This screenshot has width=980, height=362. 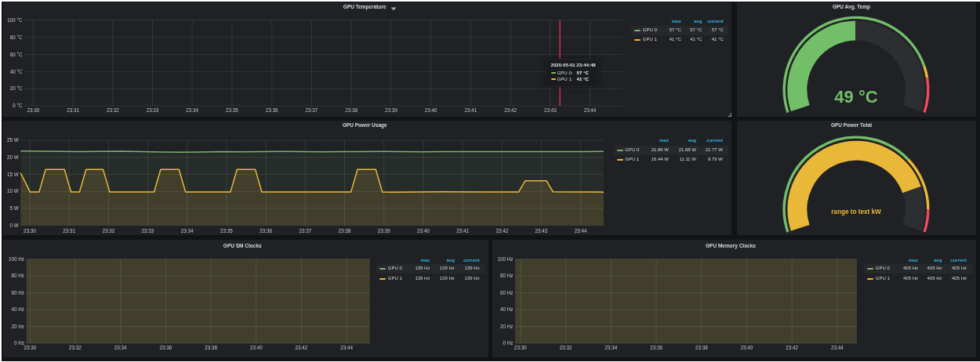 What do you see at coordinates (16, 53) in the screenshot?
I see `svg-text: 60 °C` at bounding box center [16, 53].